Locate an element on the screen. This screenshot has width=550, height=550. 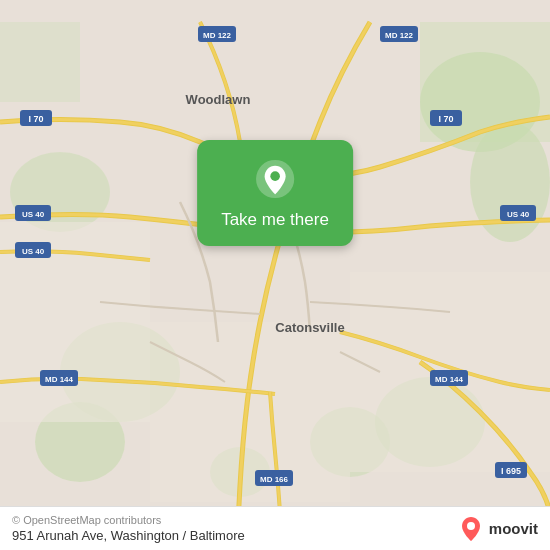
svg-text: MD 166 is located at coordinates (274, 480).